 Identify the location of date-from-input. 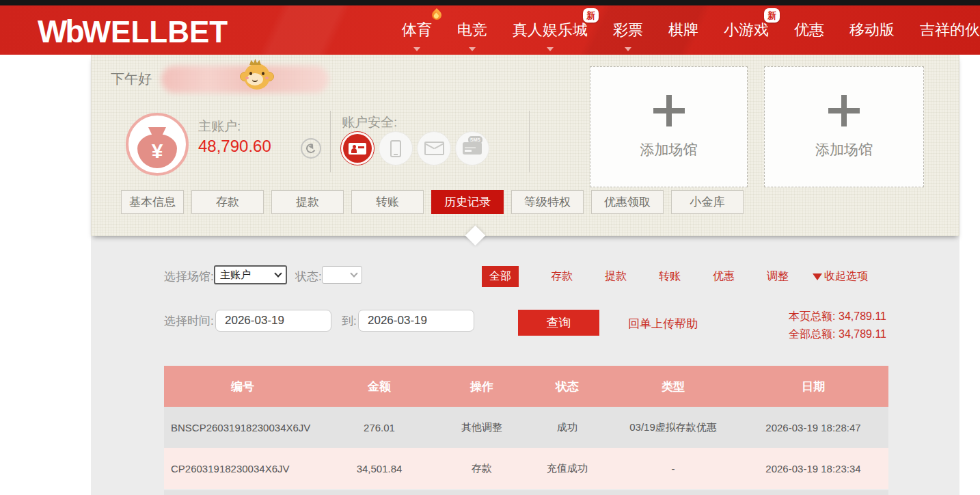
(273, 321).